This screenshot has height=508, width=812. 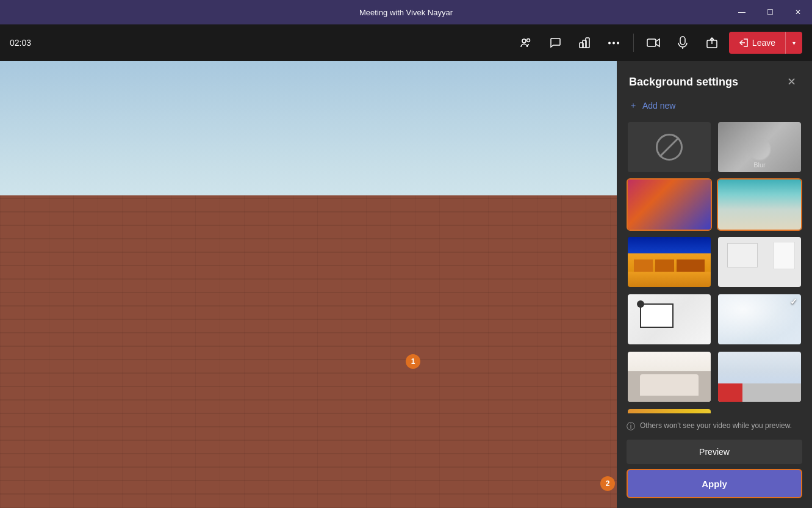 I want to click on panel-footer: ⓘ Others won't see your video while you …, so click(x=714, y=460).